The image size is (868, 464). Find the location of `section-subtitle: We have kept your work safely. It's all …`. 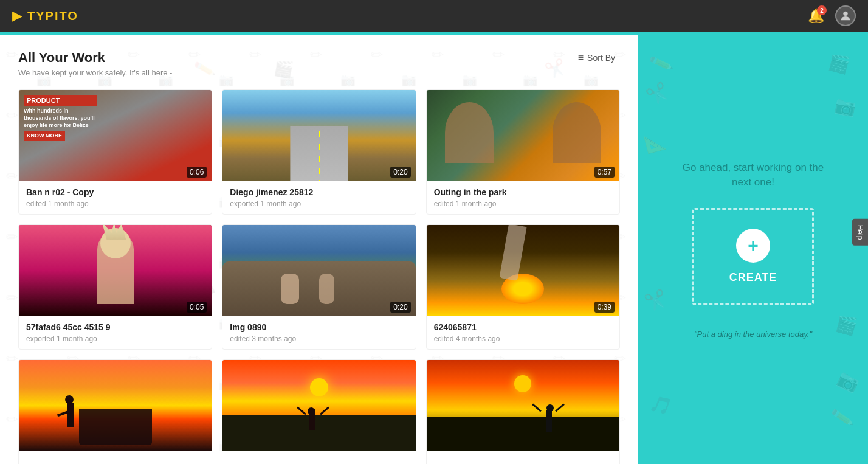

section-subtitle: We have kept your work safely. It's all … is located at coordinates (95, 73).